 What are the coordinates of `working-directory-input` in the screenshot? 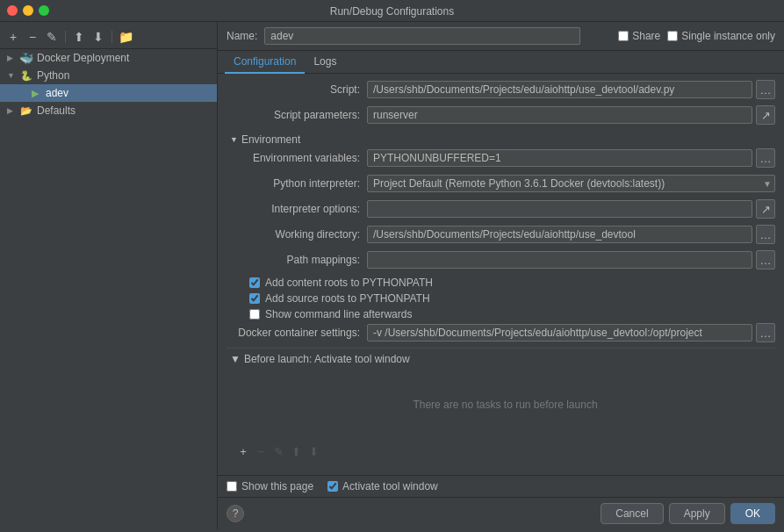 It's located at (560, 234).